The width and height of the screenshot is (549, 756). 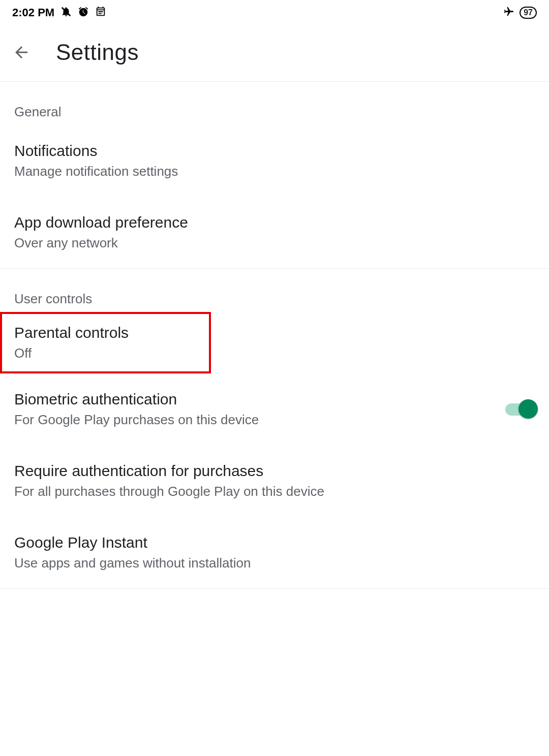 I want to click on setting-subtitle: For Google Play purchases on this device, so click(x=136, y=420).